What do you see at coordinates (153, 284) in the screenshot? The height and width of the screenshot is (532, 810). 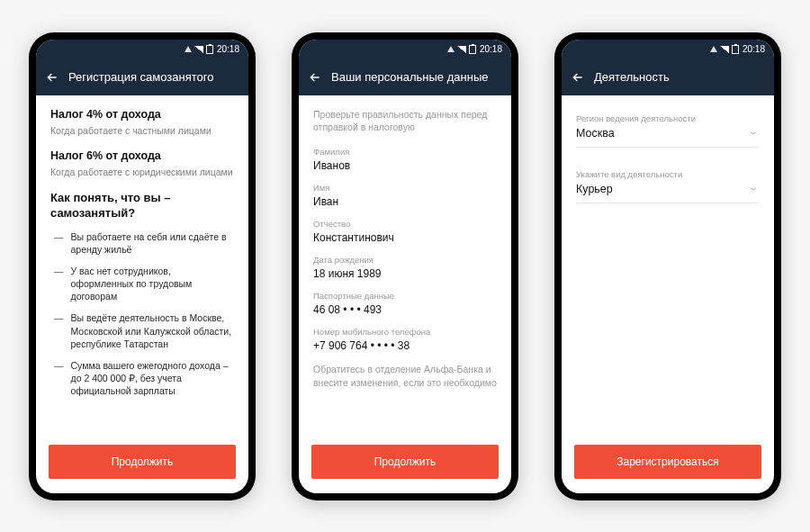 I see `bullet-text: У вас нет сотрудников, оформленных по тр…` at bounding box center [153, 284].